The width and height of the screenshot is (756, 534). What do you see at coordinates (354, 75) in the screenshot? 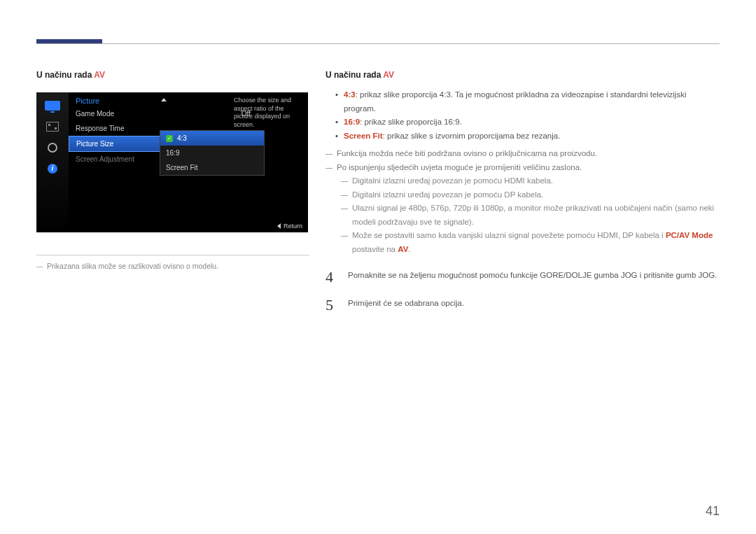
I see `right-heading-text: U načinu rada` at bounding box center [354, 75].